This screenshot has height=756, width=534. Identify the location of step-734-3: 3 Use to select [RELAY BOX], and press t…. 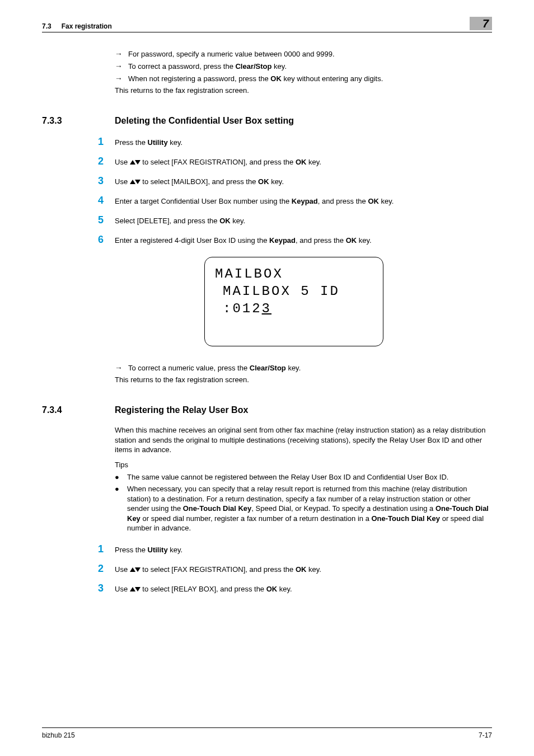
(303, 589).